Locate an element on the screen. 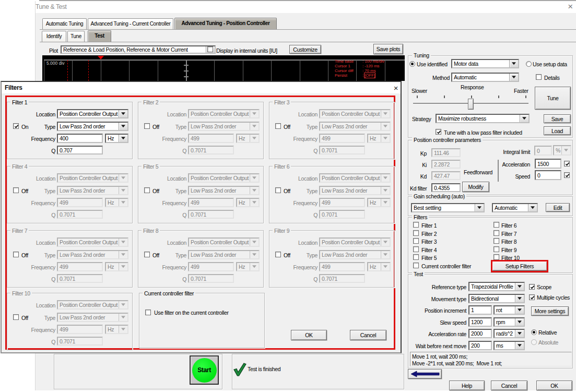  modify-button: Modify is located at coordinates (476, 187).